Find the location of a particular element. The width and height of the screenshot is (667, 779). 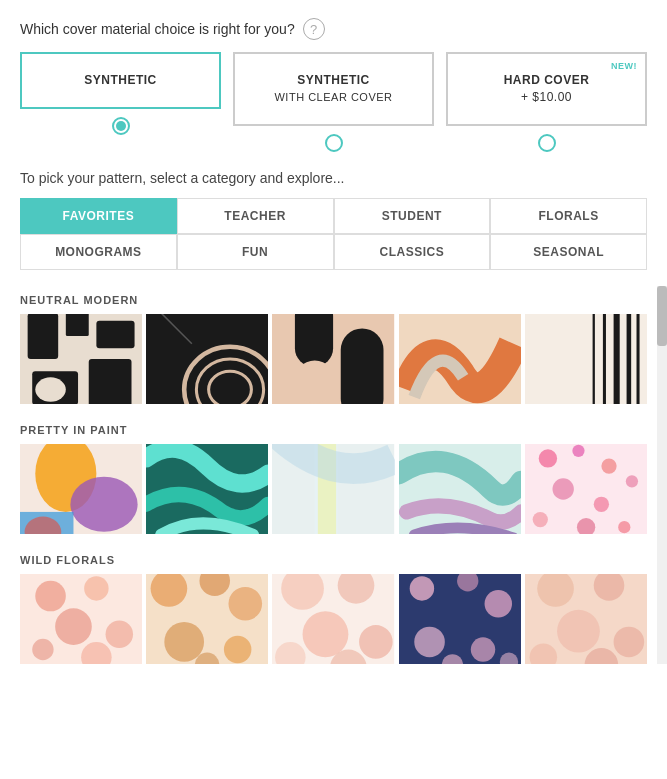

pattern-nm5 is located at coordinates (586, 359).